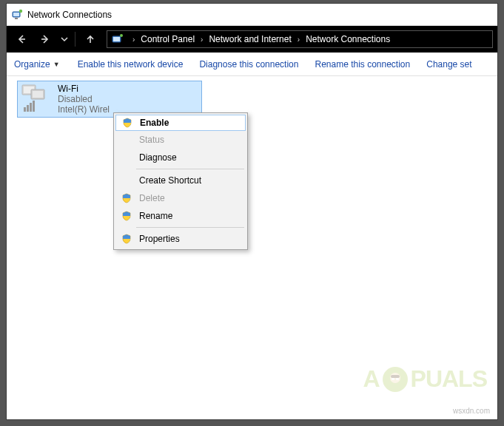  What do you see at coordinates (56, 64) in the screenshot?
I see `chevron-down-icon: ▼` at bounding box center [56, 64].